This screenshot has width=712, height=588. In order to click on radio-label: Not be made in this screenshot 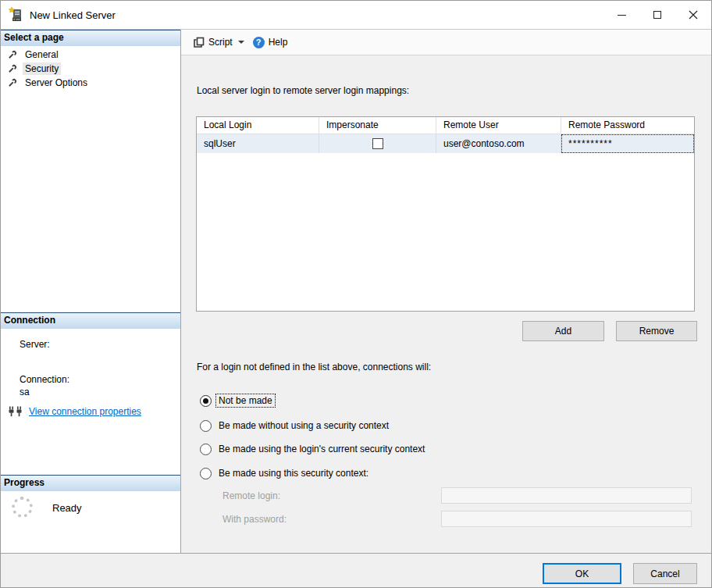, I will do `click(245, 401)`.